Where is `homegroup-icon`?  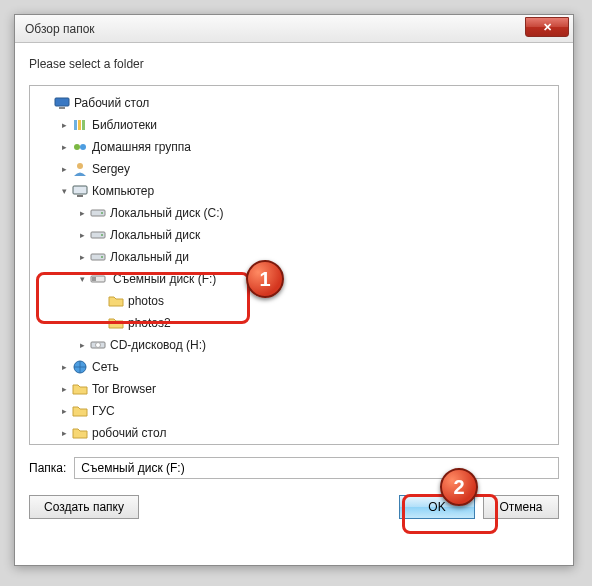 homegroup-icon is located at coordinates (80, 147).